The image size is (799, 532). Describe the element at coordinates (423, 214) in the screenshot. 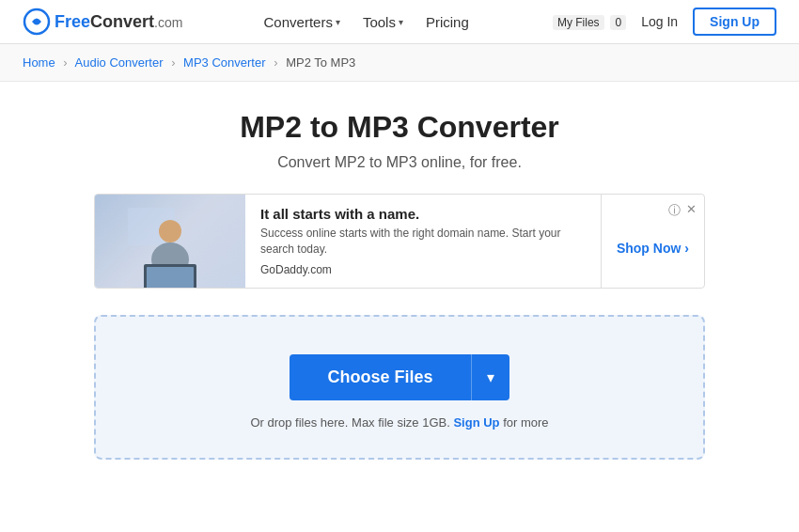

I see `ad-title: It all starts with a name.` at that location.